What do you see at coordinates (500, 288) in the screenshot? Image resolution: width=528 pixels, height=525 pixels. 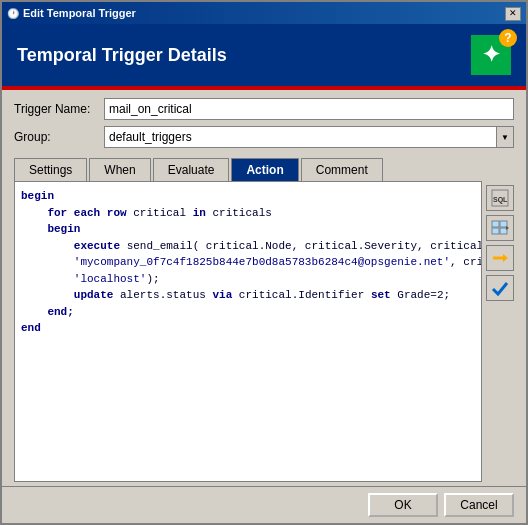 I see `validate-button` at bounding box center [500, 288].